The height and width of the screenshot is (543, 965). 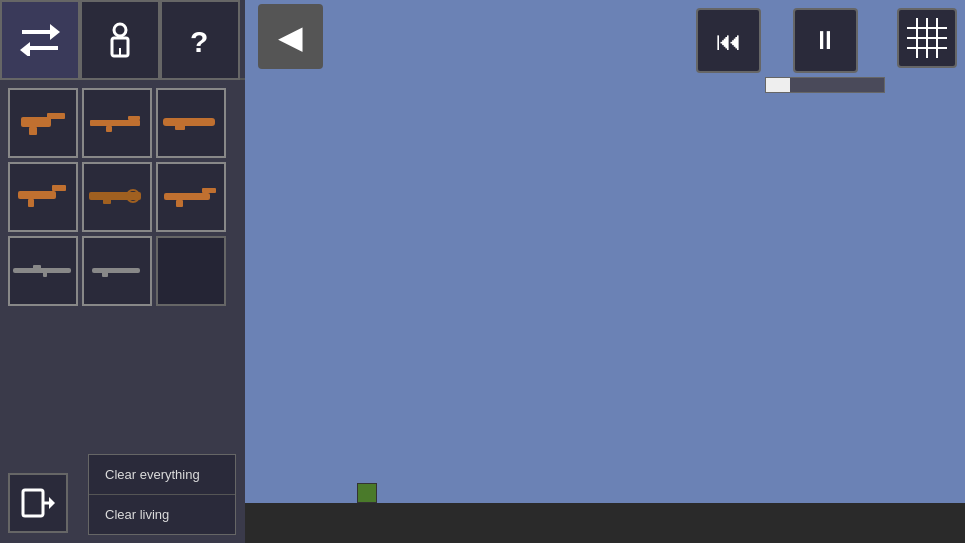 What do you see at coordinates (162, 494) in the screenshot?
I see `context-menu: Clear everything Clear living` at bounding box center [162, 494].